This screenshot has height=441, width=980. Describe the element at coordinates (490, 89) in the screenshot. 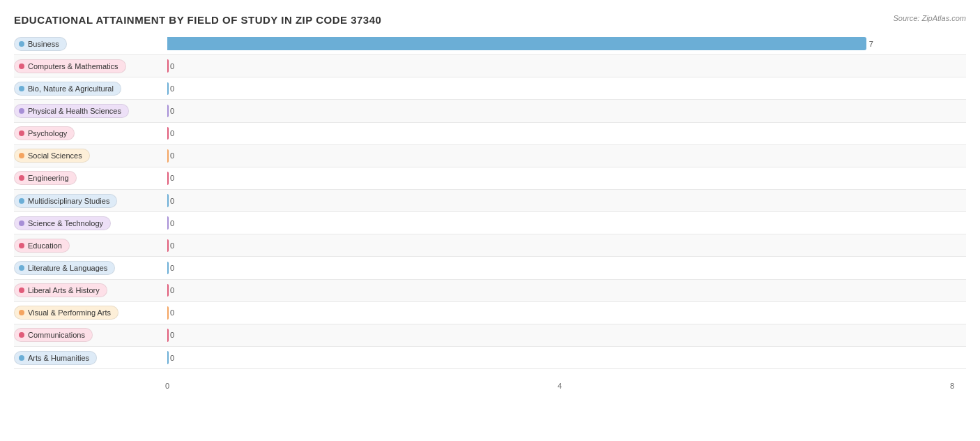

I see `bar-row: Bio, Nature & Agricultural 0` at that location.